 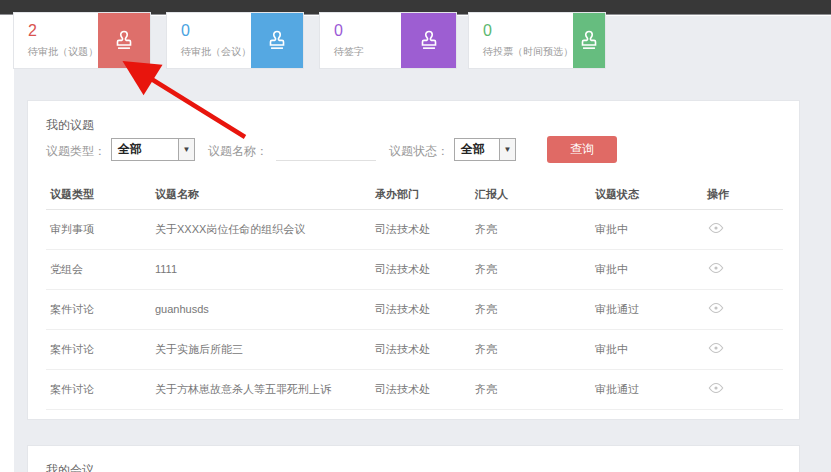 I want to click on stat-card-text: 0 待审批（会议）, so click(x=209, y=40).